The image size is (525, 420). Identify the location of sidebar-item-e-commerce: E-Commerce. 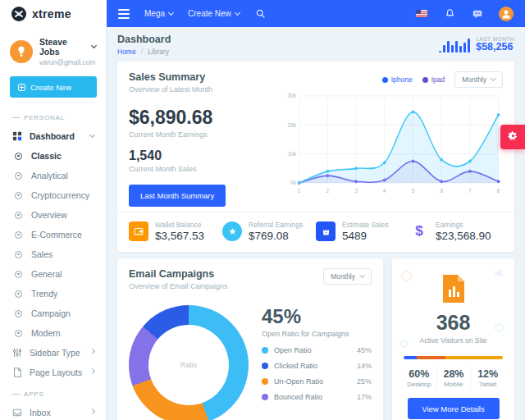
(52, 235).